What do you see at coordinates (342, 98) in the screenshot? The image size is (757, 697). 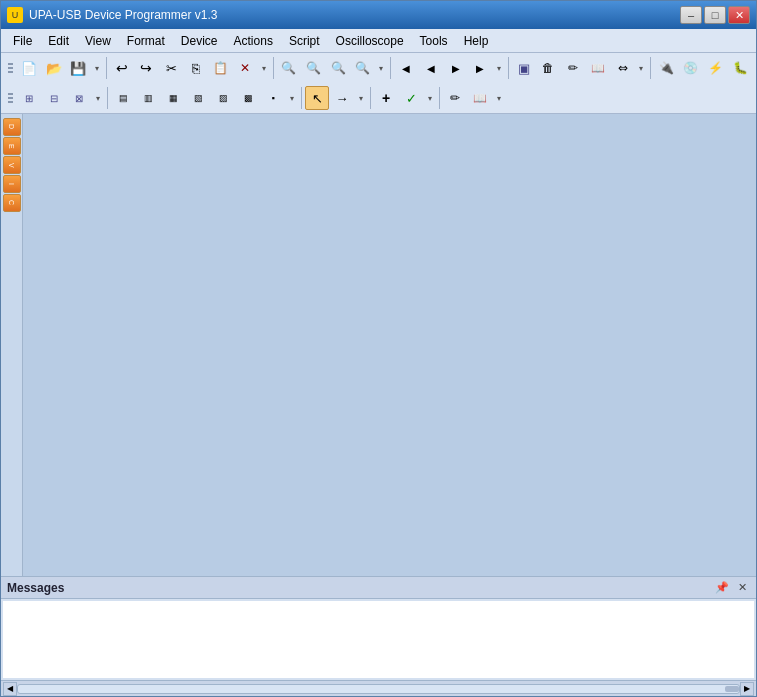 I see `toolbar-arrow-button` at bounding box center [342, 98].